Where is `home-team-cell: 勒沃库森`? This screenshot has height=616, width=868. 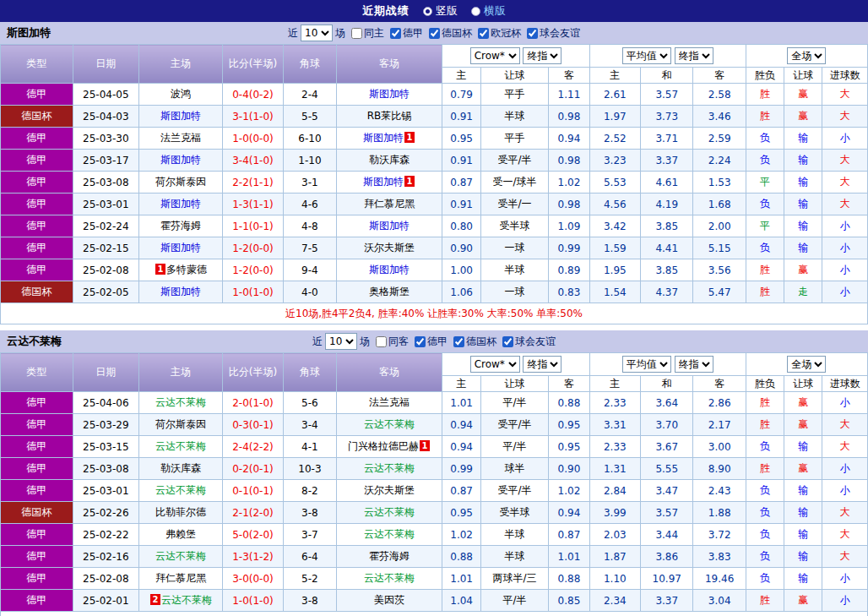 home-team-cell: 勒沃库森 is located at coordinates (181, 469).